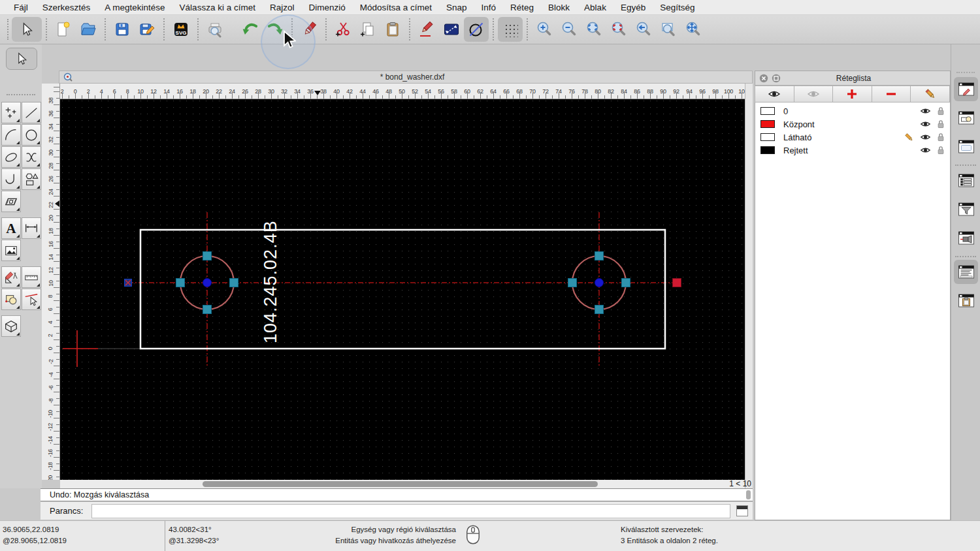  Describe the element at coordinates (451, 29) in the screenshot. I see `order-button` at that location.